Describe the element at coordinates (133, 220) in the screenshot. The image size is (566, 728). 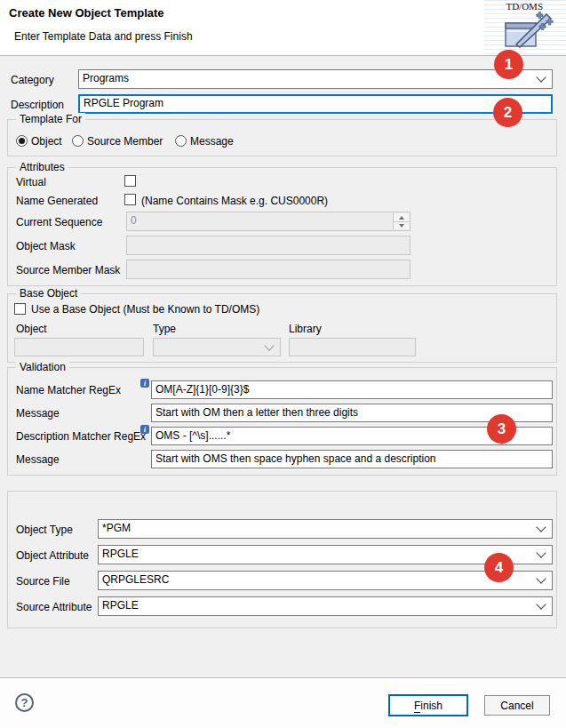
I see `current-sequence-value: 0` at that location.